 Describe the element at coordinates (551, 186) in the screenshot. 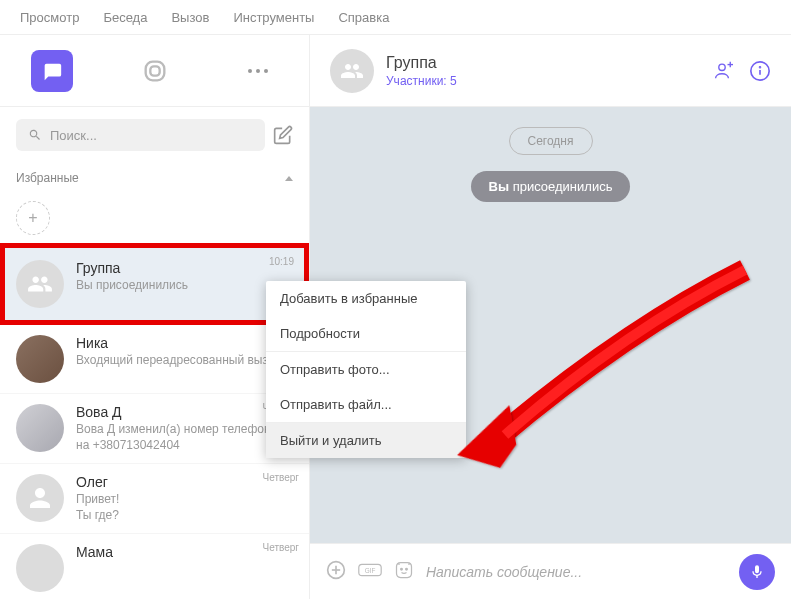

I see `joined-badge: Вы присоединились` at that location.